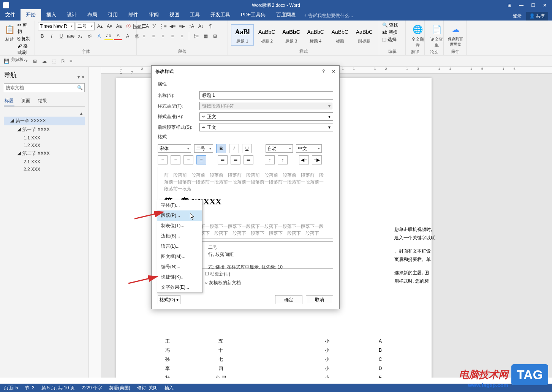 This screenshot has width=552, height=392. What do you see at coordinates (418, 35) in the screenshot?
I see `full-translate-button: 🌐 全文翻译` at bounding box center [418, 35].